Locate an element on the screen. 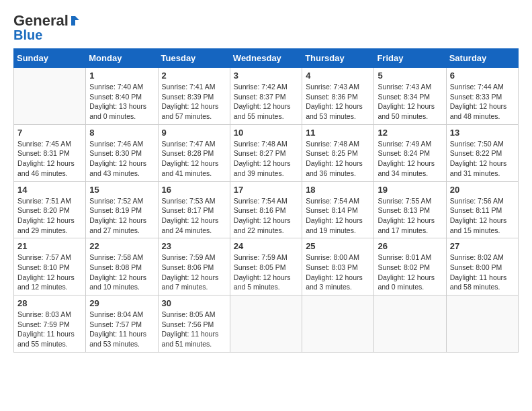 The width and height of the screenshot is (532, 411). day-number: 2 is located at coordinates (194, 75).